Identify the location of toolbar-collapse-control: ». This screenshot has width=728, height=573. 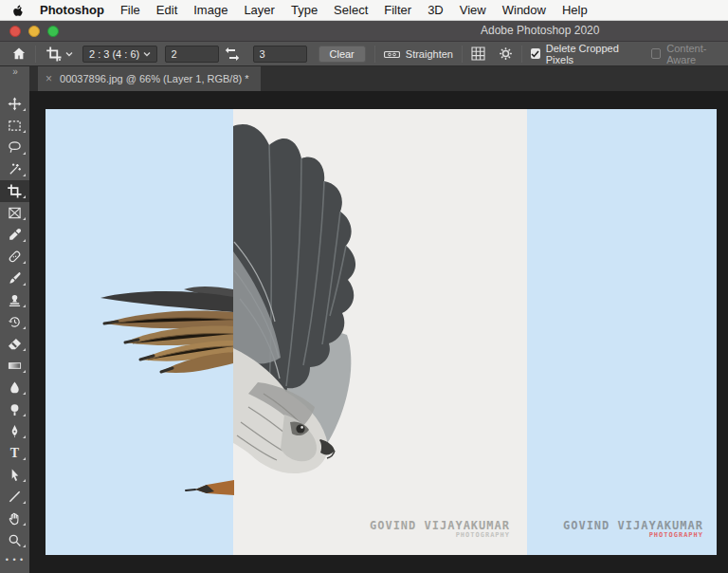
(15, 79).